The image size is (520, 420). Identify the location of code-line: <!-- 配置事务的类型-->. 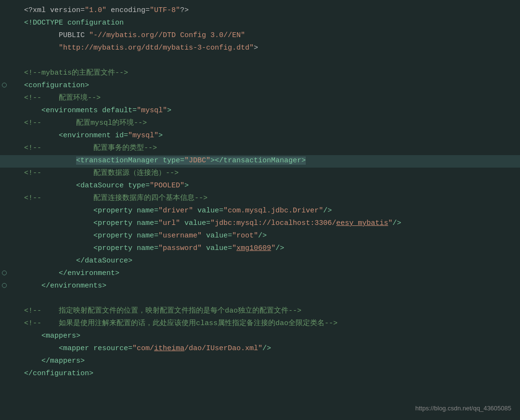
(260, 149).